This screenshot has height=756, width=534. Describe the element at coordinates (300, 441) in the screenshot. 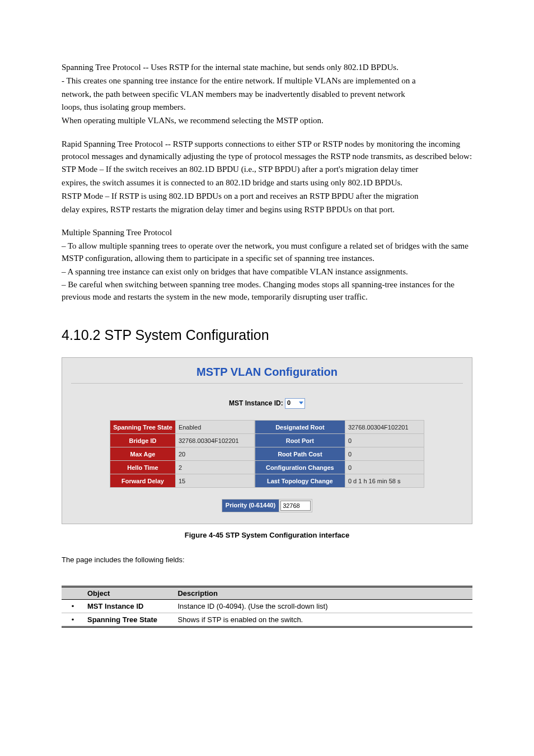

I see `label-root-port: Root Port` at that location.